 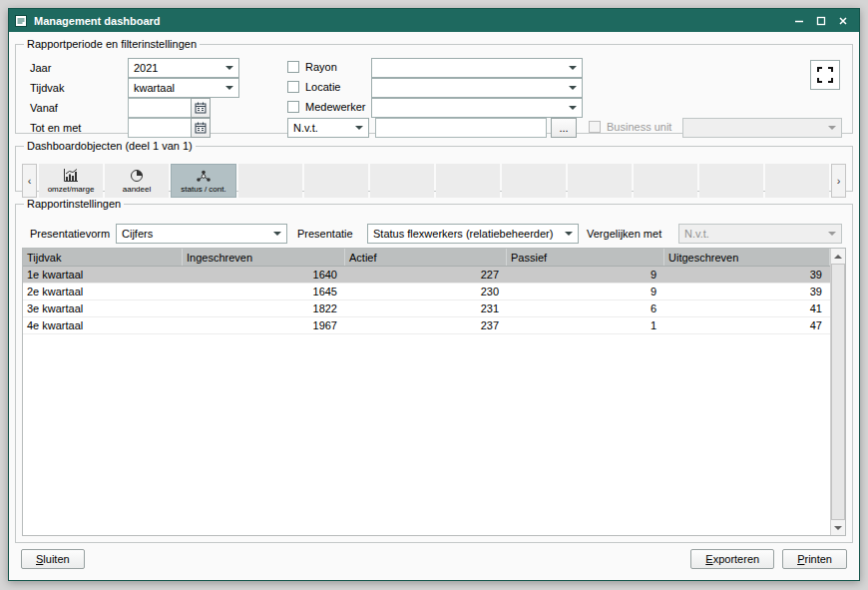 I want to click on maximize-button, so click(x=821, y=20).